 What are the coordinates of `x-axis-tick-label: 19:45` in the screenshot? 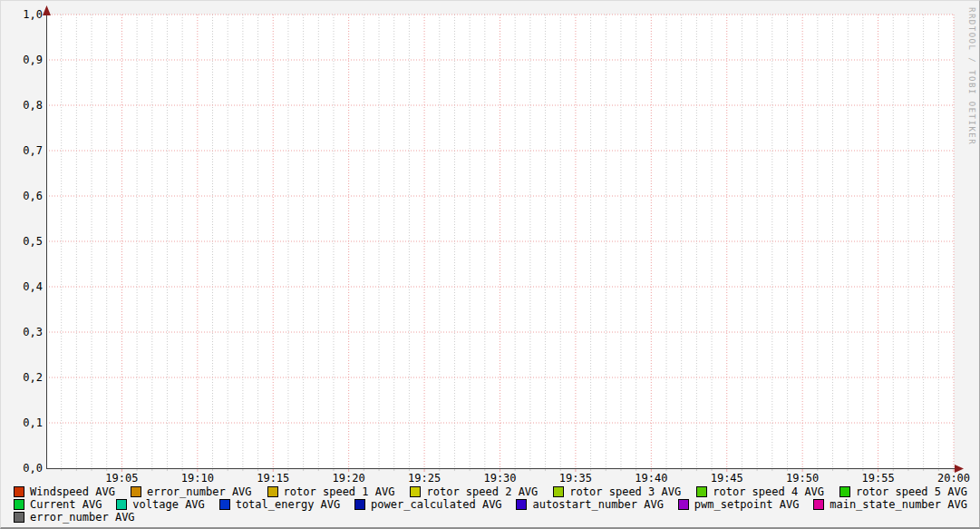 It's located at (727, 478).